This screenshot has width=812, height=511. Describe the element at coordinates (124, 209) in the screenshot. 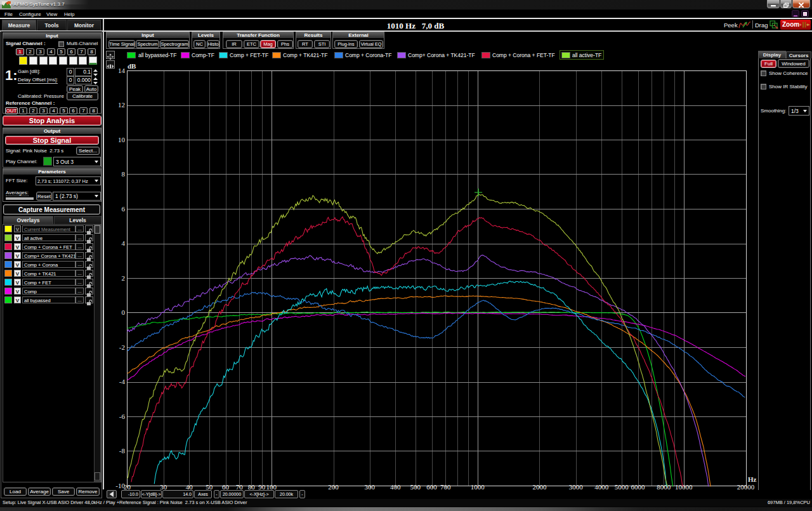

I see `svg-text: 6` at that location.